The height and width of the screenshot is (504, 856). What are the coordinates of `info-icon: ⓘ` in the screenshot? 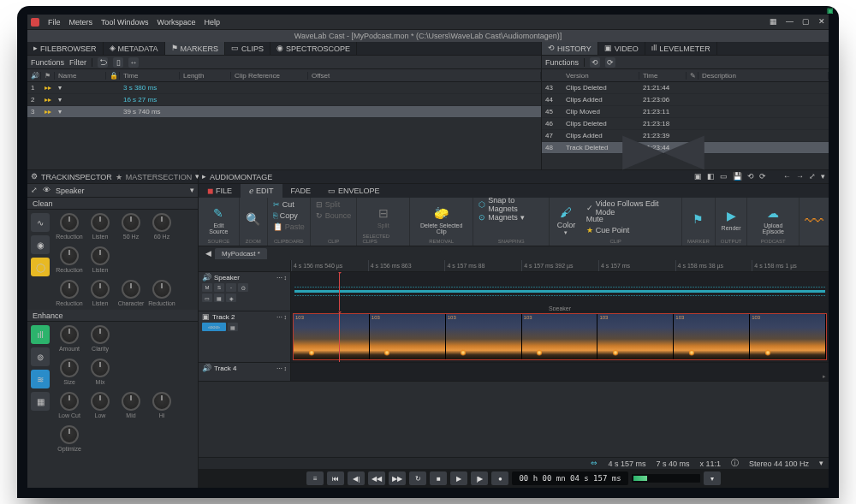 It's located at (734, 464).